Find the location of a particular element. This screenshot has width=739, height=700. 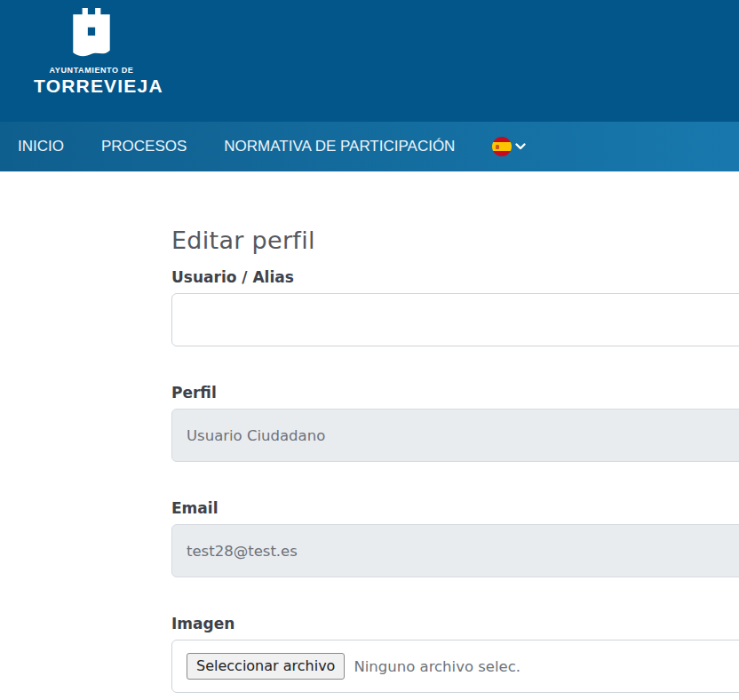

imagen-label: Imagen is located at coordinates (455, 624).